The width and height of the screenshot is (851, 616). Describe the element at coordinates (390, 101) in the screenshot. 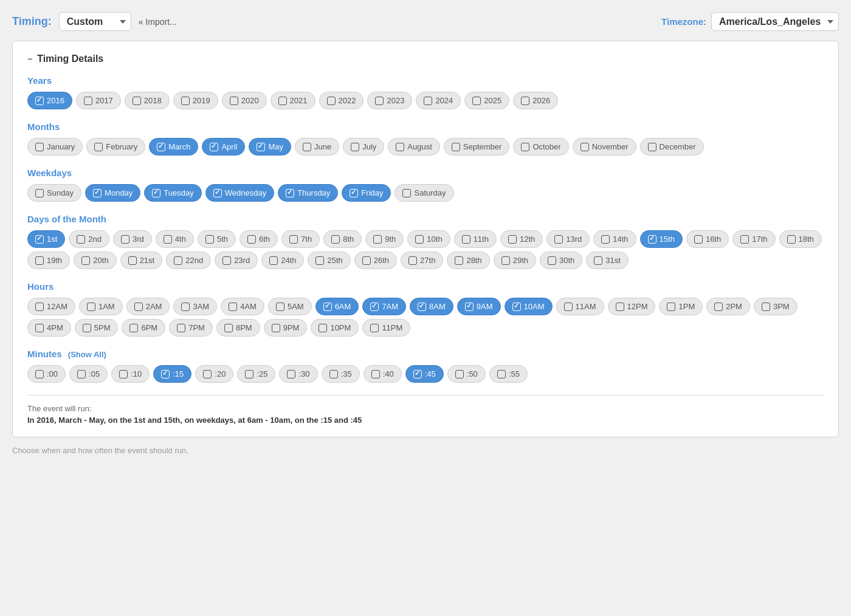

I see `toggle-2023: 2023` at that location.